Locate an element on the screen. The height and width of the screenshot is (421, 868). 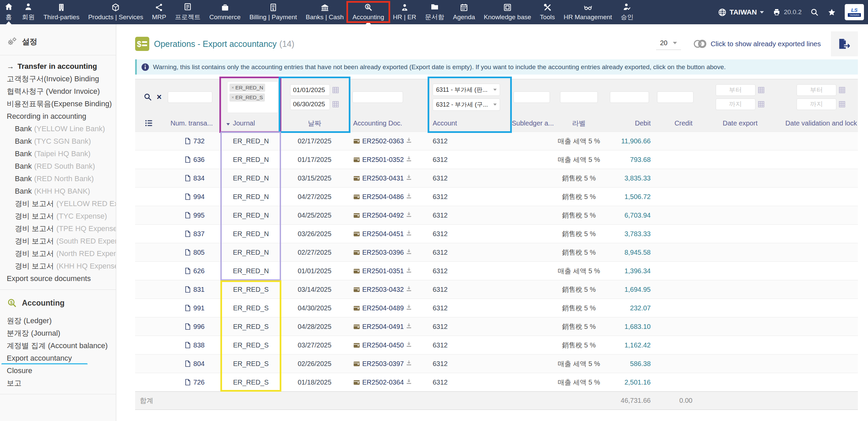
search-icon is located at coordinates (815, 12).